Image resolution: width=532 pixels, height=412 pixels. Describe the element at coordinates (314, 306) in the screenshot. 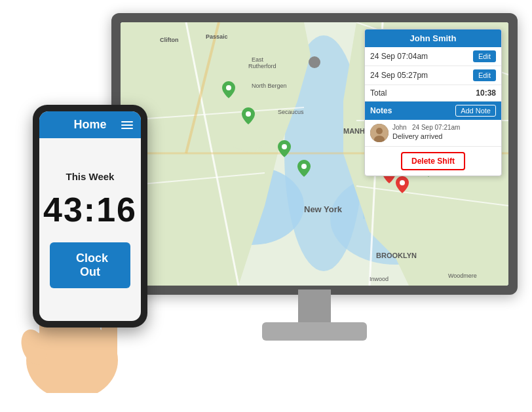

I see `monitor-stand-neck` at that location.